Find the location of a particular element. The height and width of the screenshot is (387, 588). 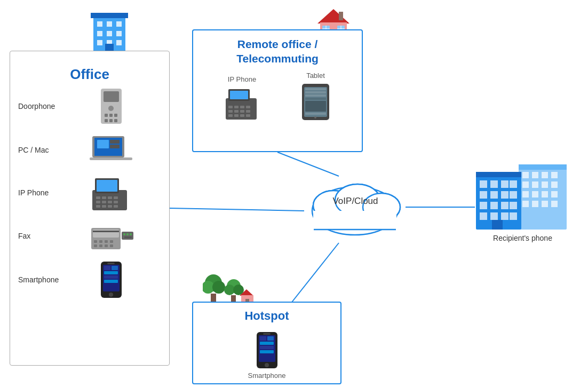

office-smartphone-icon is located at coordinates (111, 280).